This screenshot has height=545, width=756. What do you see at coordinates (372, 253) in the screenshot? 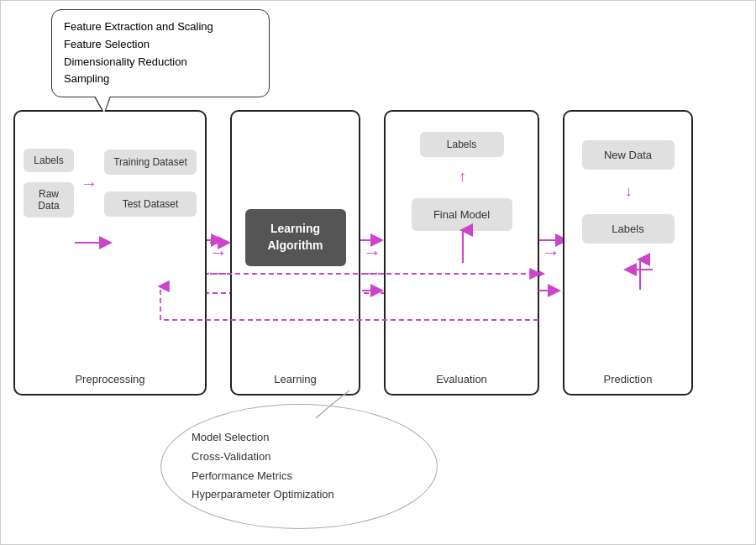
I see `arrow-learning-evaluation: →` at bounding box center [372, 253].